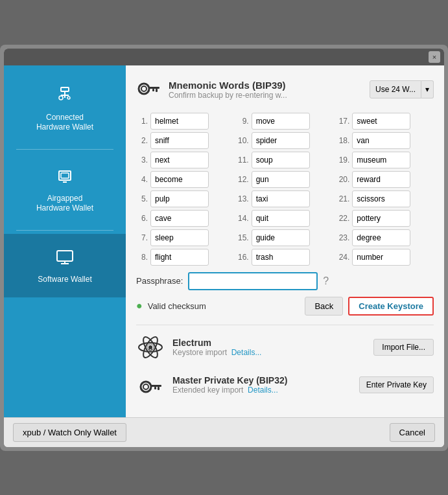  I want to click on airgap-icon, so click(65, 178).